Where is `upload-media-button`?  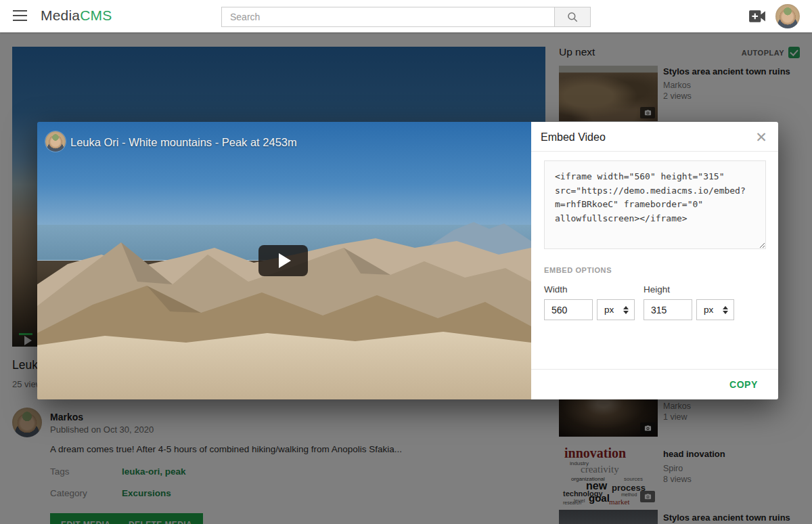 upload-media-button is located at coordinates (757, 16).